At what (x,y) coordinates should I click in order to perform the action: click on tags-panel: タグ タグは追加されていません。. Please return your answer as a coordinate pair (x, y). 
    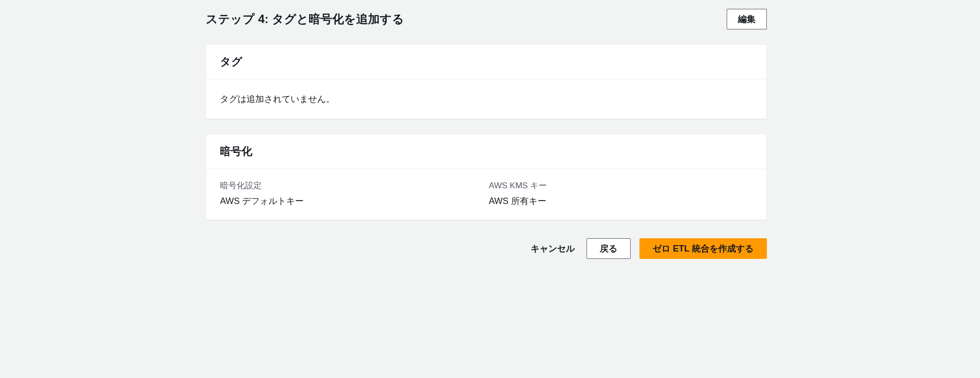
    Looking at the image, I should click on (486, 81).